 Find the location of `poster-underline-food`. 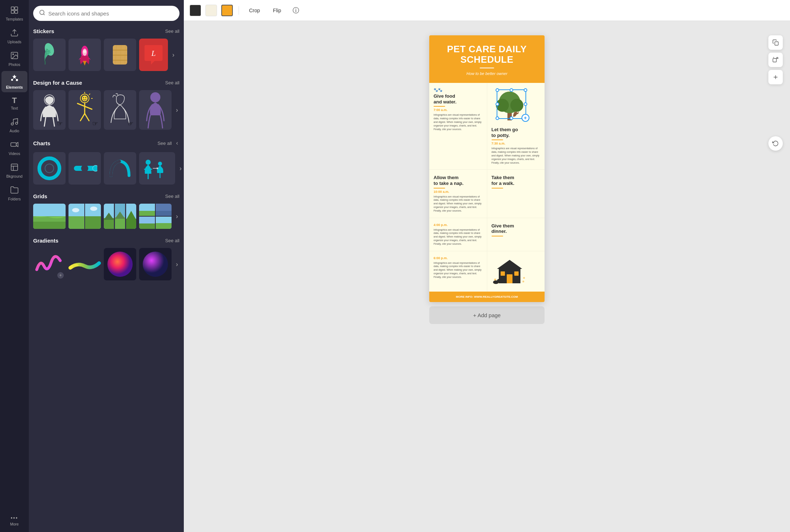

poster-underline-food is located at coordinates (439, 106).